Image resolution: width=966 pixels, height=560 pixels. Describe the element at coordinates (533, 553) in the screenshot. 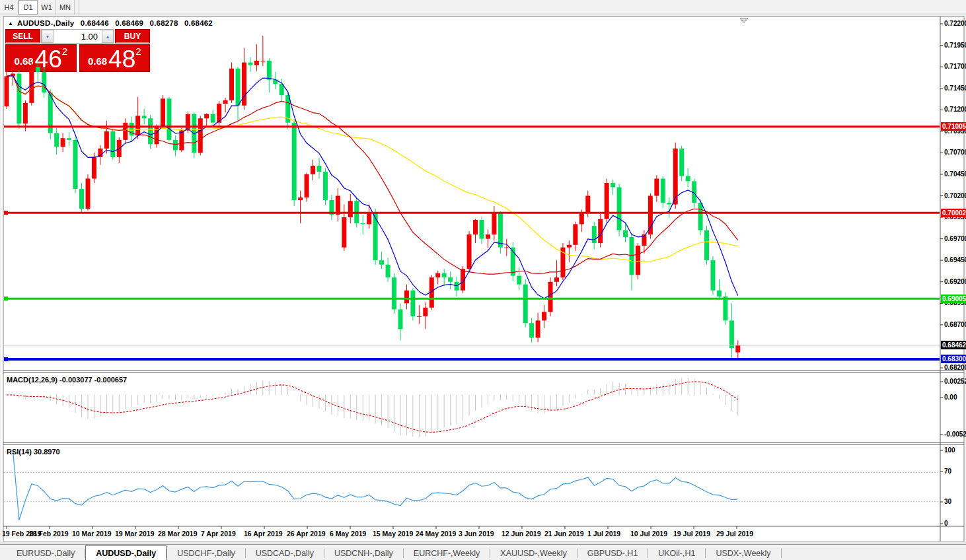

I see `tab-xauusd--weekly: XAUUSD-,Weekly` at that location.